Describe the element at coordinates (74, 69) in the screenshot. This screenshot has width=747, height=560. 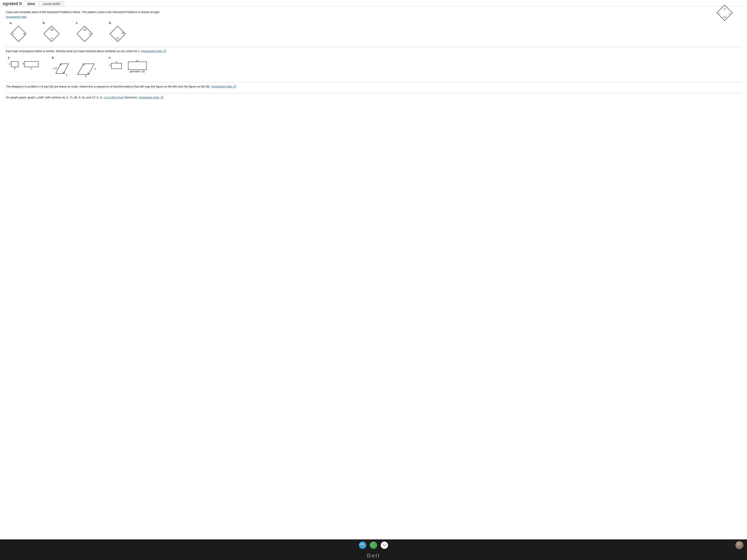
I see `polygon-b-pair: x−5 3 4 6` at that location.